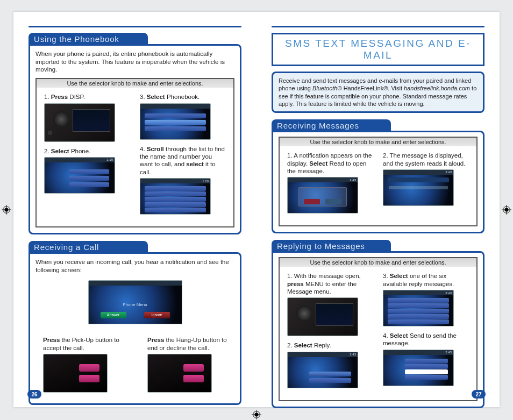 The image size is (513, 420). What do you see at coordinates (378, 334) in the screenshot?
I see `replying-steps-box: 1. With the message open, press MENU to …` at bounding box center [378, 334].